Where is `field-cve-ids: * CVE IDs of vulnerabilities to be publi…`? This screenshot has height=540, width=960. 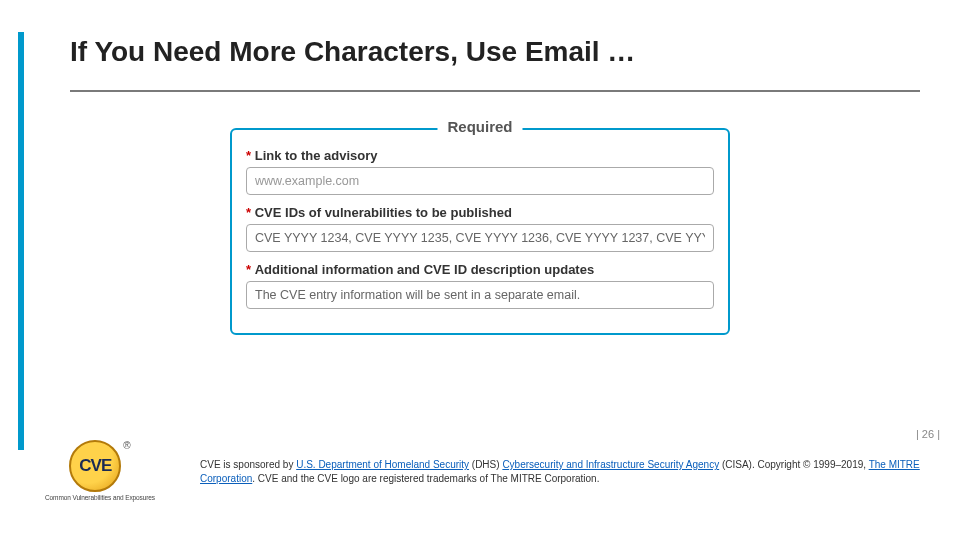
field-cve-ids: * CVE IDs of vulnerabilities to be publi… is located at coordinates (480, 228).